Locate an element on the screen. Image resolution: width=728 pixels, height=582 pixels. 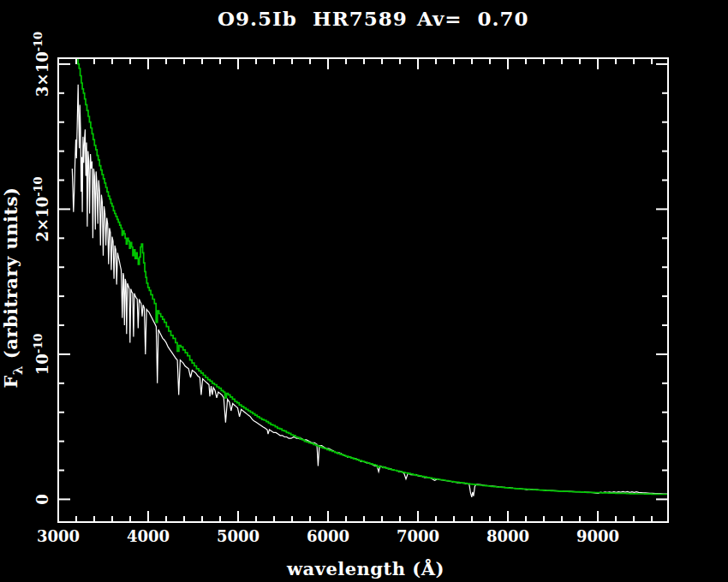
y-tick-label: 0 is located at coordinates (43, 500).